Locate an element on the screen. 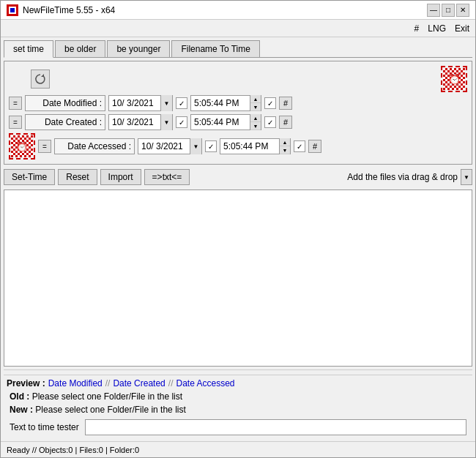 The image size is (476, 458). preview-date-created: Date Created is located at coordinates (139, 383).